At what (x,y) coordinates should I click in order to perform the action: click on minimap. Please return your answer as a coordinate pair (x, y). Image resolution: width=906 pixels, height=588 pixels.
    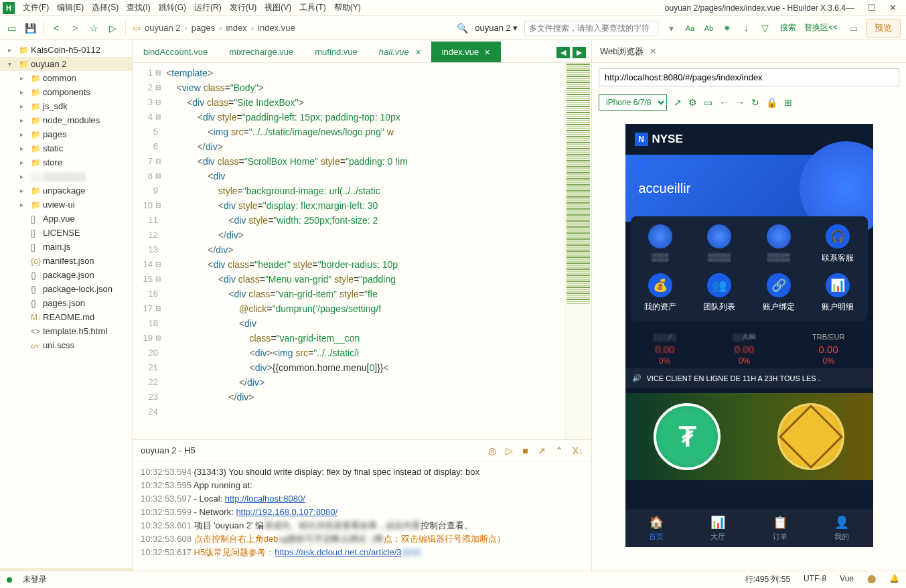
    Looking at the image, I should click on (578, 251).